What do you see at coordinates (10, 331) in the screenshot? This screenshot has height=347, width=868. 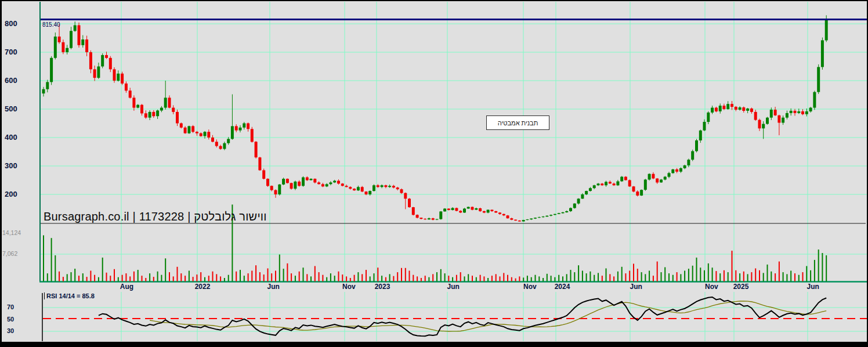 I see `rsi-tick-label: 30` at bounding box center [10, 331].